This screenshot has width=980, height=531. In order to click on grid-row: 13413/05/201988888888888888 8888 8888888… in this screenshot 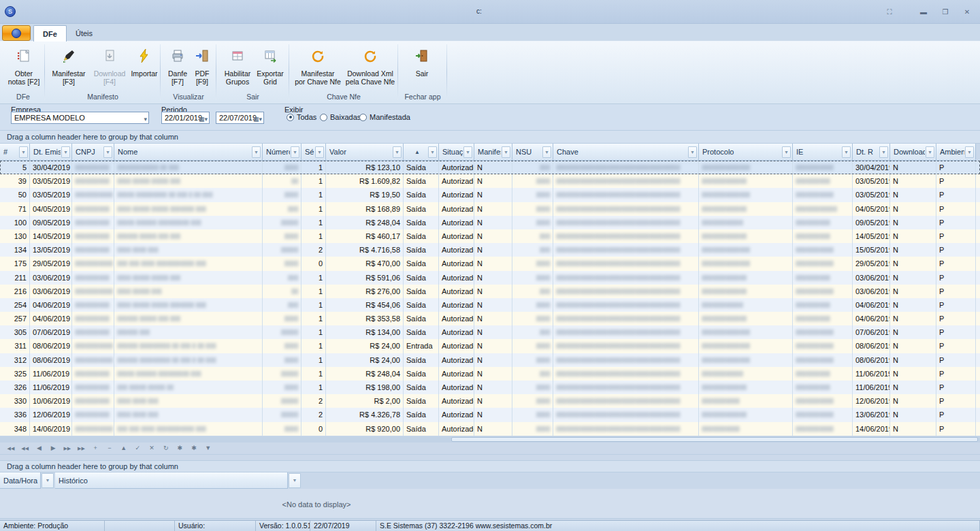, I will do `click(490, 250)`.